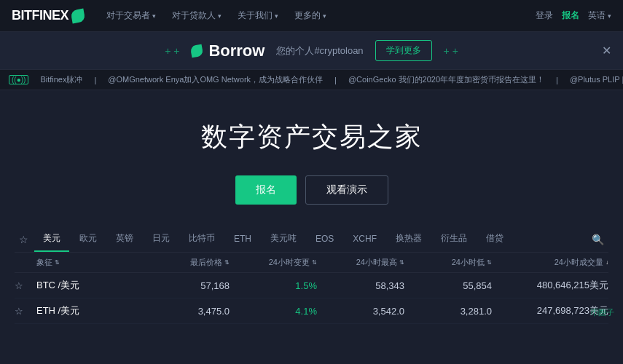  What do you see at coordinates (409, 239) in the screenshot?
I see `tab-exchange: 换热器` at bounding box center [409, 239].